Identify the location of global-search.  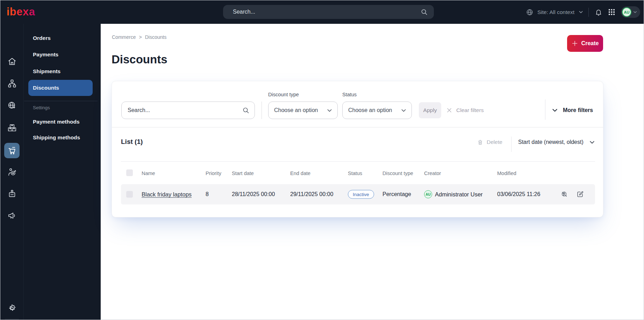
(329, 12).